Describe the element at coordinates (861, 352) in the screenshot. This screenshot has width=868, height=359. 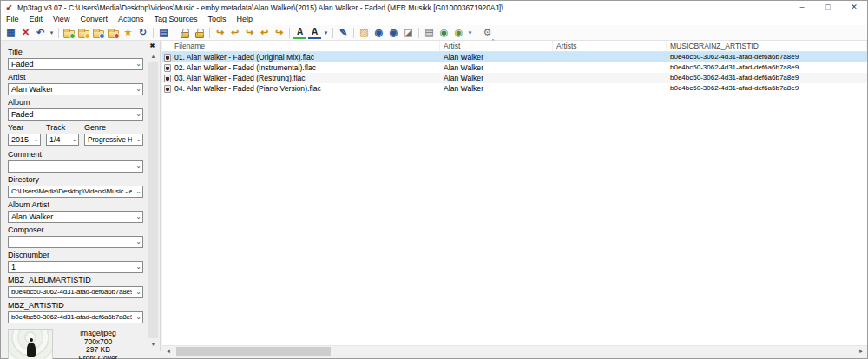
I see `scroll-right-icon: ►` at that location.